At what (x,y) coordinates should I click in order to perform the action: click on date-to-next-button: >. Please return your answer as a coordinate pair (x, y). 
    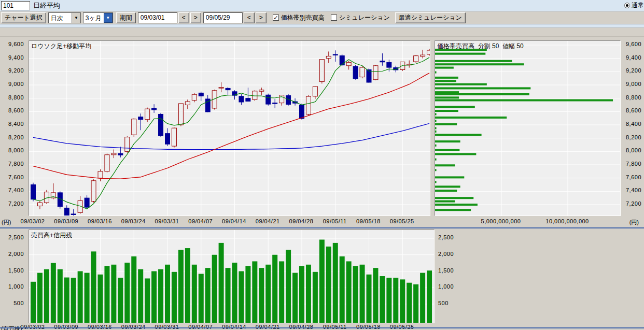
    Looking at the image, I should click on (261, 18).